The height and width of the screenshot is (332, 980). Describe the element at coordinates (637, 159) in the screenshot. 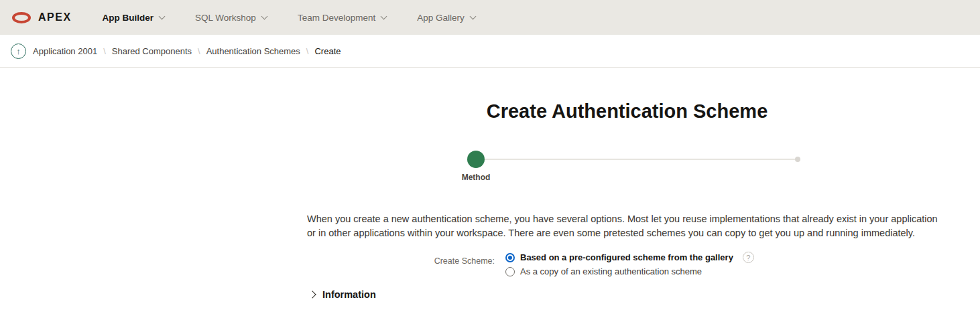

I see `wizard-progress-line` at that location.